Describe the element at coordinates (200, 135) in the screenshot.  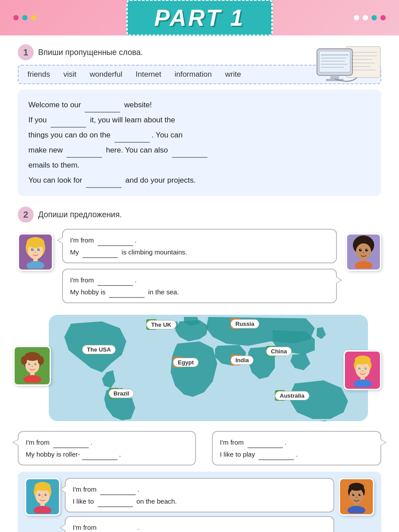
I see `text-line-3: things you can do on the . You can` at that location.